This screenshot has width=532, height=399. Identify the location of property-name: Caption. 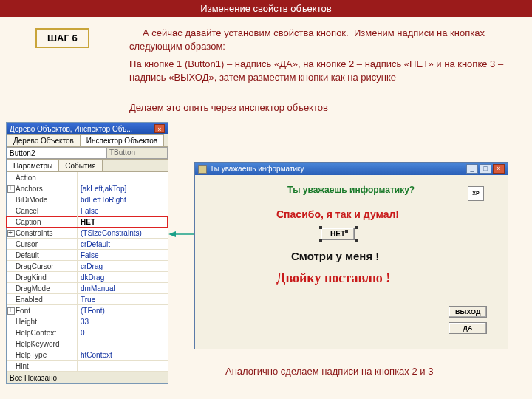
(42, 222).